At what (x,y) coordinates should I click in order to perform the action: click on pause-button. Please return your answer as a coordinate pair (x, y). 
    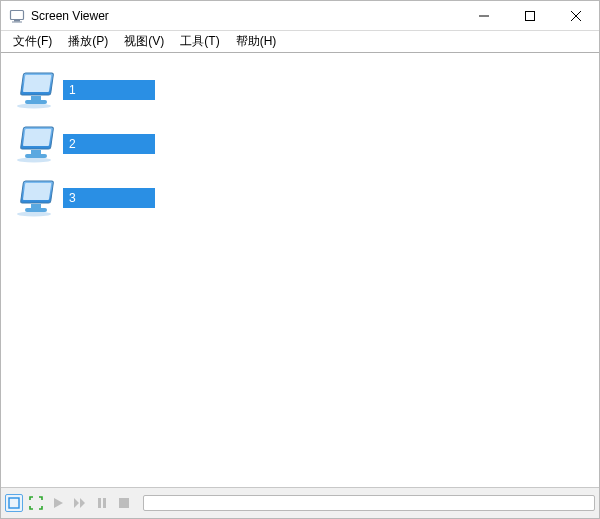
    Looking at the image, I should click on (102, 503).